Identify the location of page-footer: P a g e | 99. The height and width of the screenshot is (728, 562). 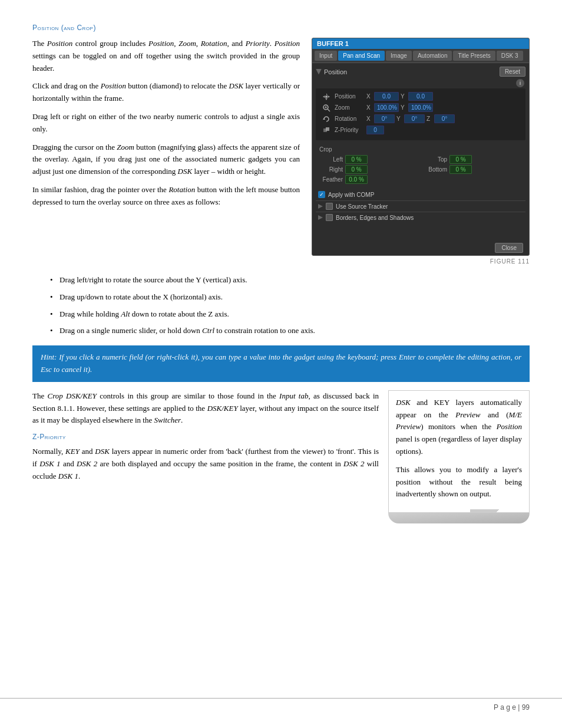
(281, 707).